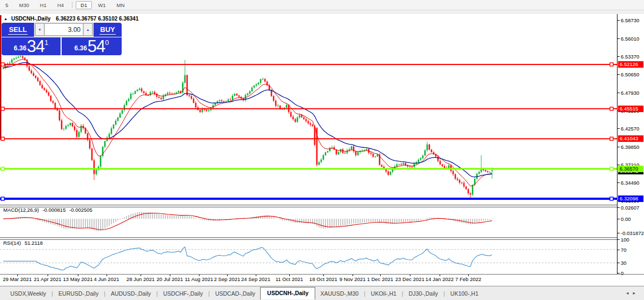  What do you see at coordinates (353, 279) in the screenshot?
I see `date-axis-label: 9 Nov 2021` at bounding box center [353, 279].